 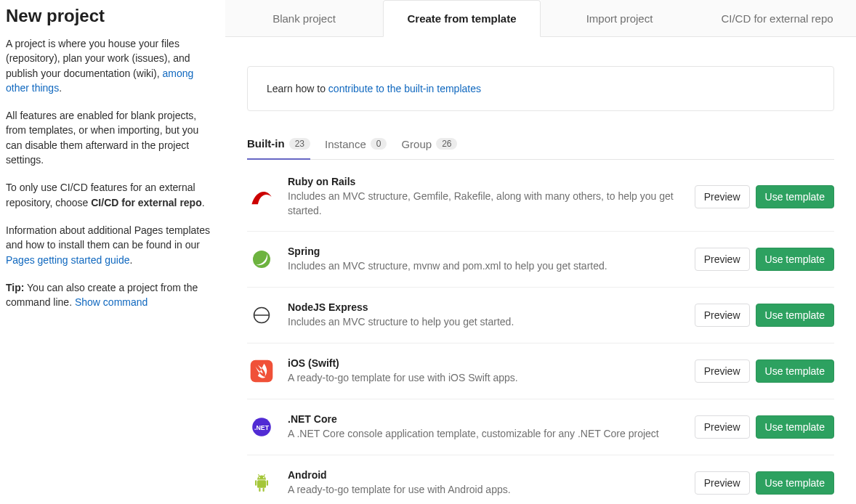 What do you see at coordinates (541, 148) in the screenshot?
I see `template-source-tabs: Built-in 23 Instance 0 Group 26` at bounding box center [541, 148].